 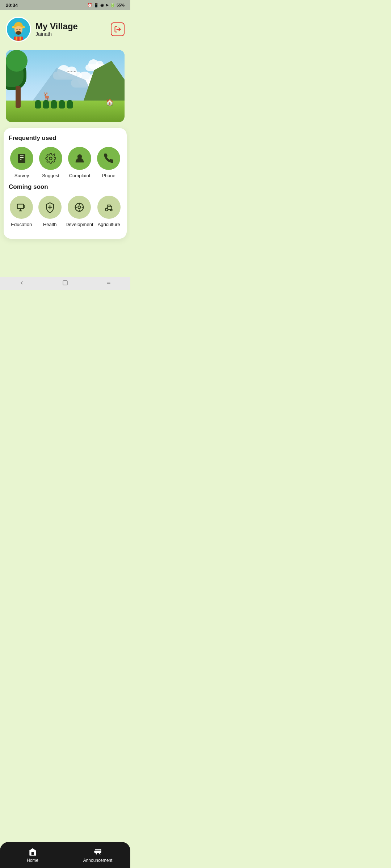 What do you see at coordinates (21, 207) in the screenshot?
I see `education-icon-circle` at bounding box center [21, 207].